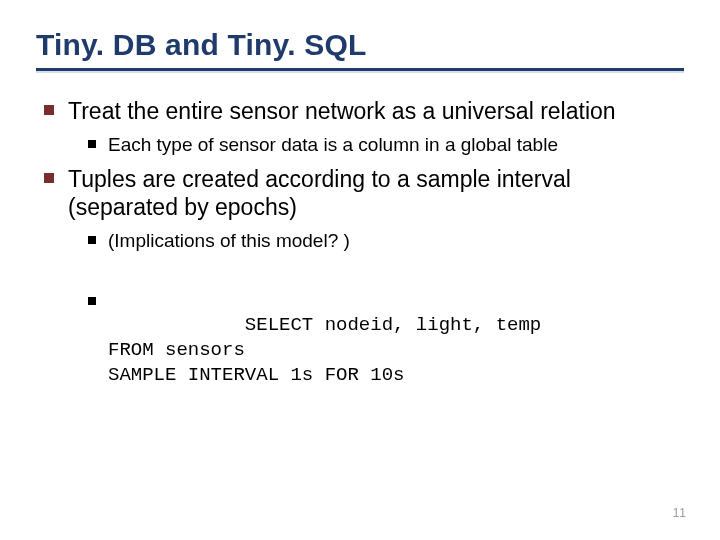  I want to click on sub-bullet-list: (Implications of this model? ), so click(385, 241).